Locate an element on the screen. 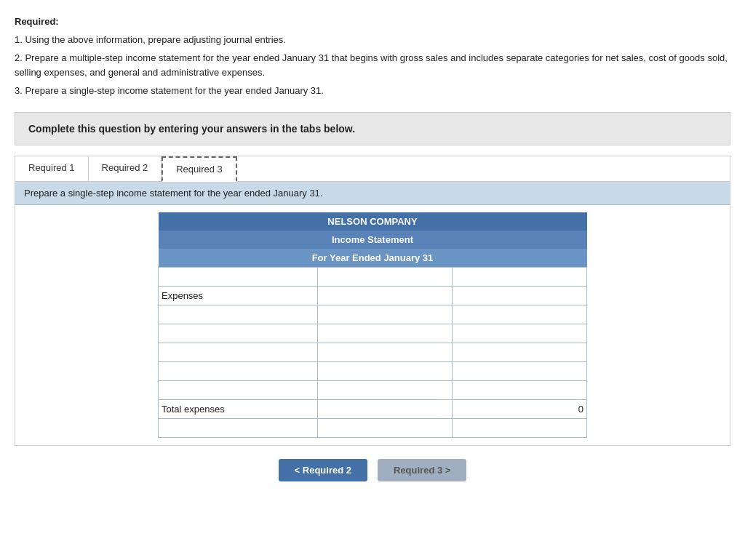 This screenshot has height=560, width=745. instruction-item2: 2. Prepare a multiple-step income statem… is located at coordinates (372, 66).